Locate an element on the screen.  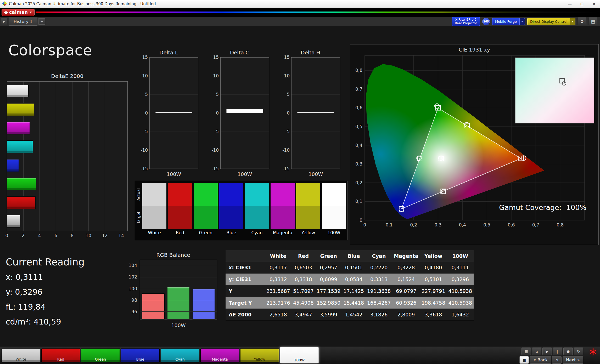
patch-button-yellow: Yellow is located at coordinates (260, 355).